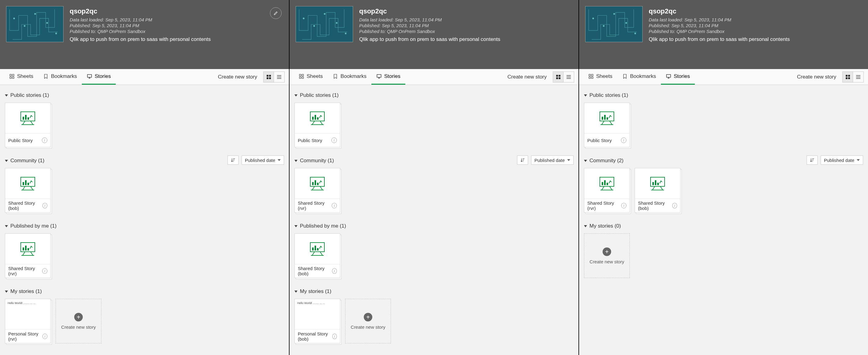  What do you see at coordinates (602, 226) in the screenshot?
I see `section-header: My stories (0)` at bounding box center [602, 226].